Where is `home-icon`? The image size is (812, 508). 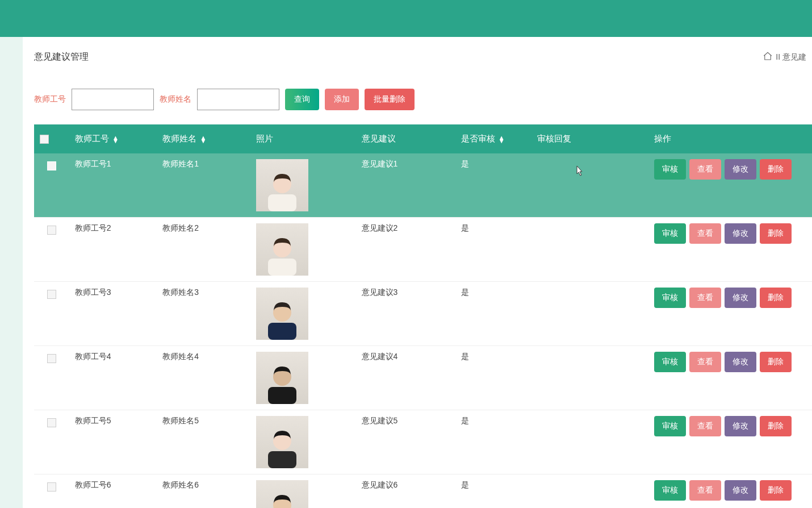 home-icon is located at coordinates (768, 57).